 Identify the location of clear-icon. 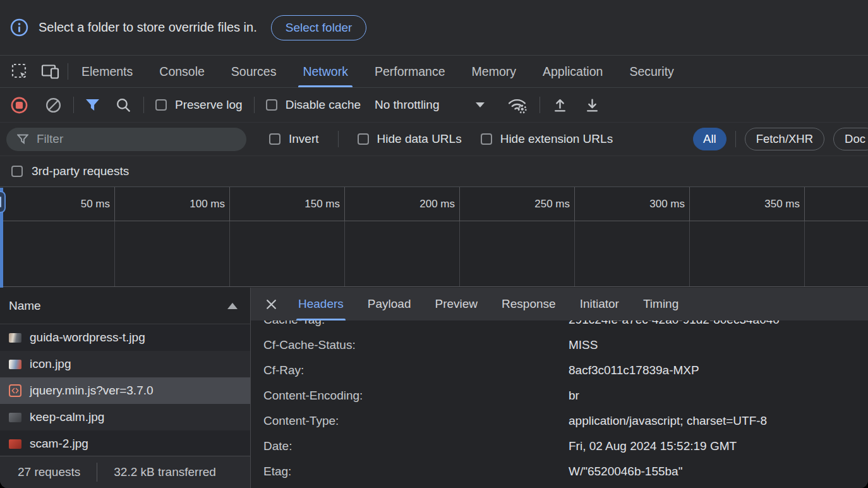
(53, 105).